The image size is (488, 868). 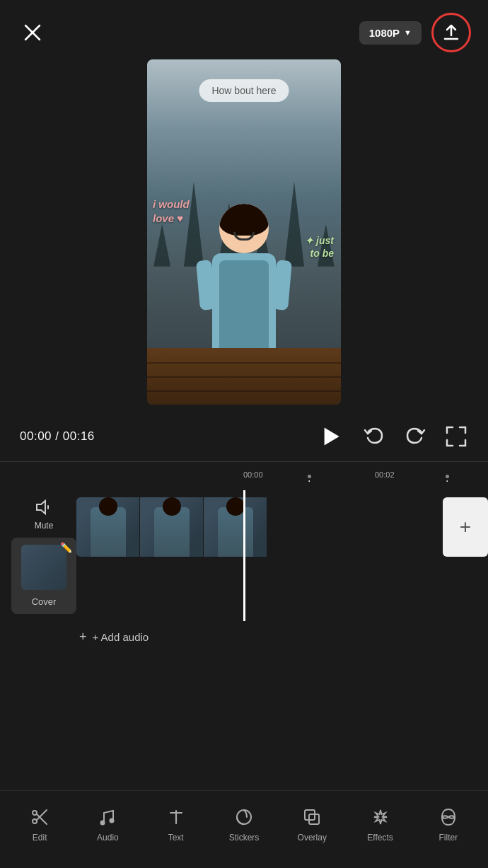 I want to click on nav-item-filter: Filter, so click(x=448, y=824).